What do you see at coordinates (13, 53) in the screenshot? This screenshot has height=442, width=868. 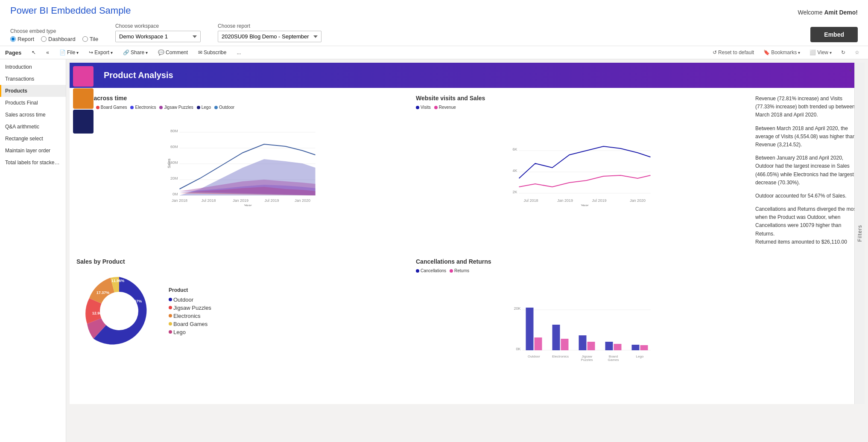 I see `pages-label: Pages` at bounding box center [13, 53].